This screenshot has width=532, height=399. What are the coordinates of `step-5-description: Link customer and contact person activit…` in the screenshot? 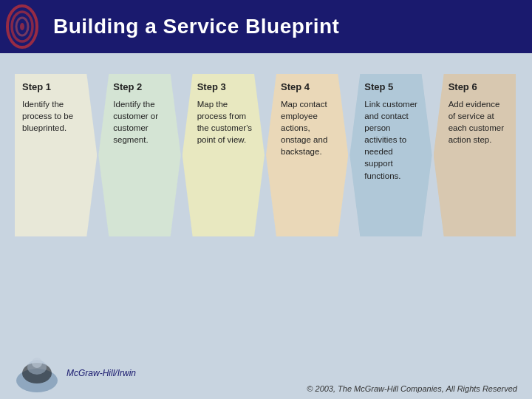 It's located at (389, 140).